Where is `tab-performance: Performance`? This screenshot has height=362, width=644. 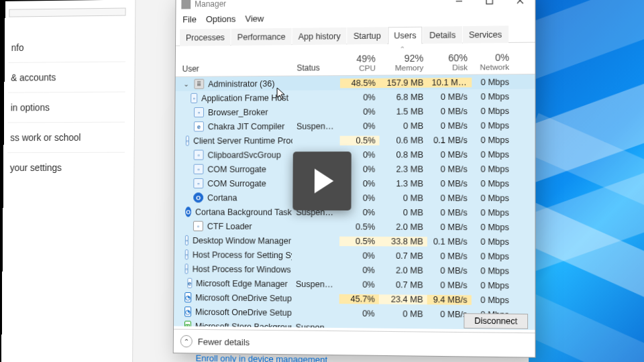 tab-performance: Performance is located at coordinates (262, 37).